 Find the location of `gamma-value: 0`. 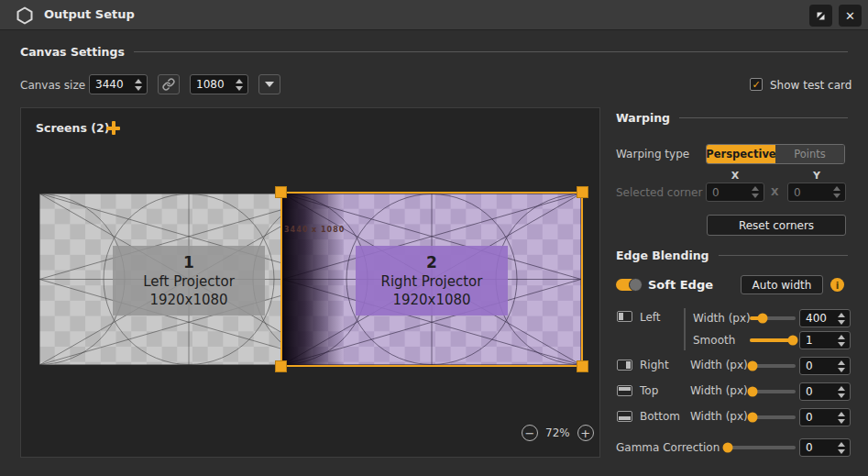

gamma-value: 0 is located at coordinates (819, 448).